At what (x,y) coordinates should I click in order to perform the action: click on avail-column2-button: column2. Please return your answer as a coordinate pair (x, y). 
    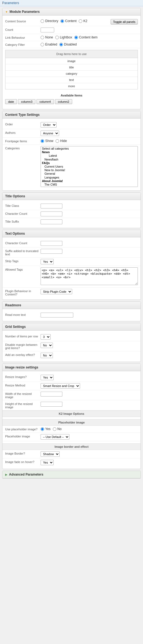
    Looking at the image, I should click on (64, 102).